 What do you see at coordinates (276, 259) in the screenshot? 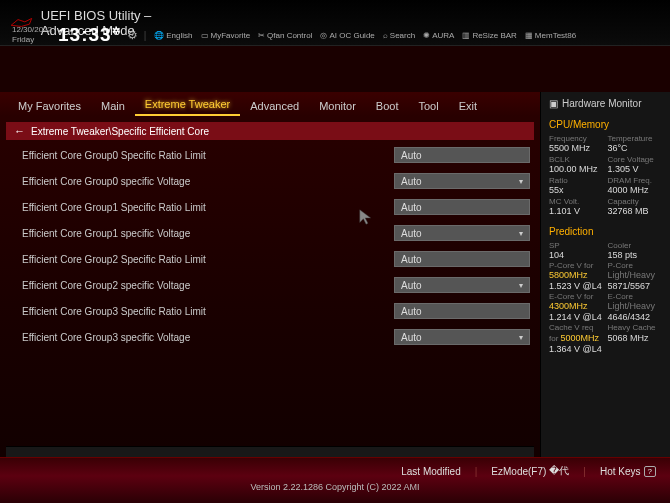
I see `setting-row: Efficient Core Group2 Specific Ratio Lim…` at bounding box center [276, 259].